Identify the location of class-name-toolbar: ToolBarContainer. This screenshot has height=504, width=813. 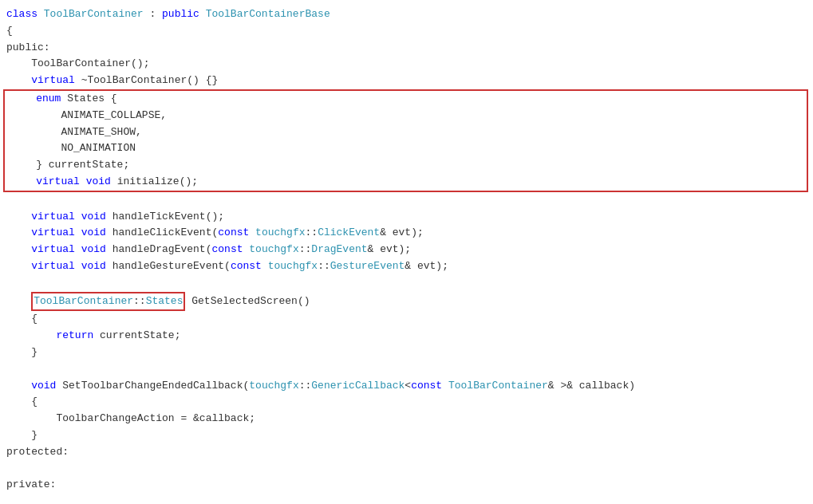
(94, 14).